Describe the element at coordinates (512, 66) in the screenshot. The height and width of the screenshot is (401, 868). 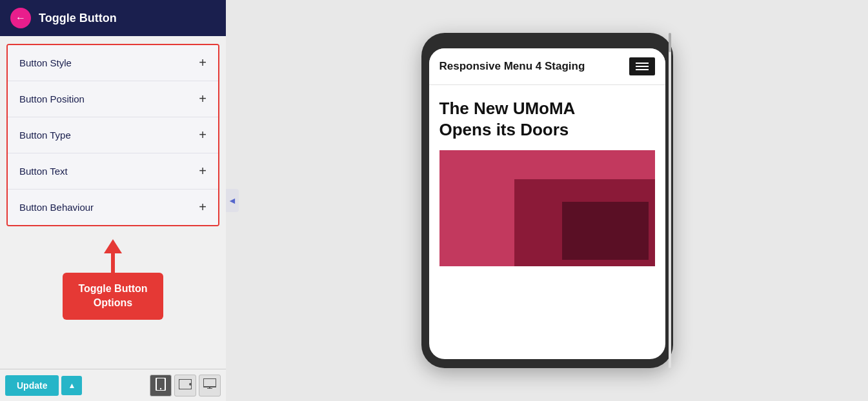
I see `website-logo: Responsive Menu 4 Staging` at that location.